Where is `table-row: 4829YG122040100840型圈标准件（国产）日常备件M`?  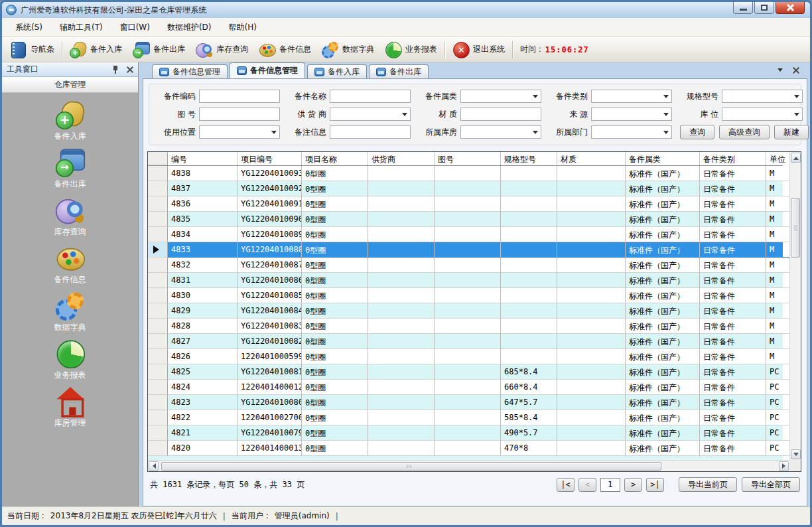
table-row: 4829YG122040100840型圈标准件（国产）日常备件M is located at coordinates (466, 311).